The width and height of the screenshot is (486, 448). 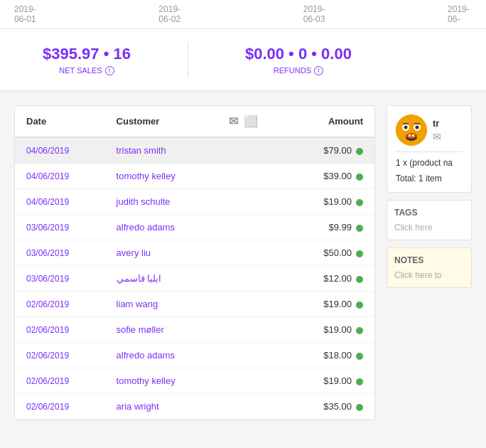 What do you see at coordinates (460, 14) in the screenshot?
I see `date-label-4: 2019-06-` at bounding box center [460, 14].